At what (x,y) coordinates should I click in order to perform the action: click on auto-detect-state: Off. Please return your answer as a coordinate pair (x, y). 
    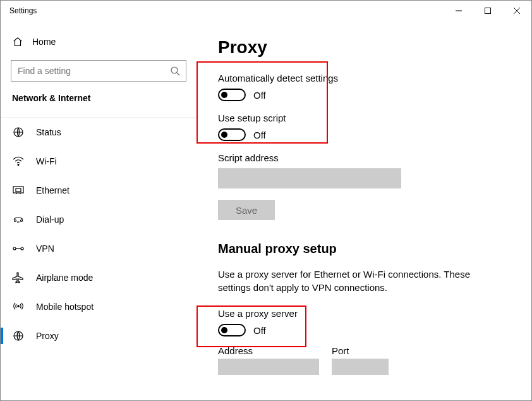
    Looking at the image, I should click on (260, 95).